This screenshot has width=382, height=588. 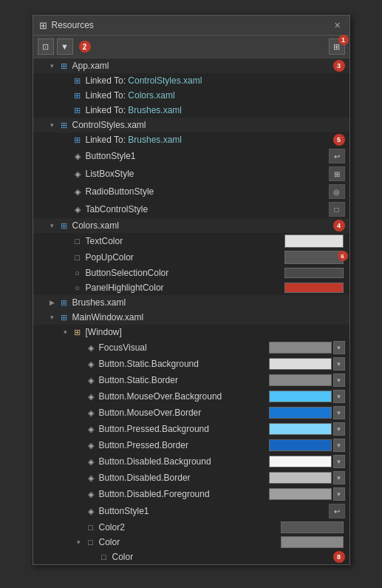 I want to click on no-expand-bdb, so click(x=79, y=462).